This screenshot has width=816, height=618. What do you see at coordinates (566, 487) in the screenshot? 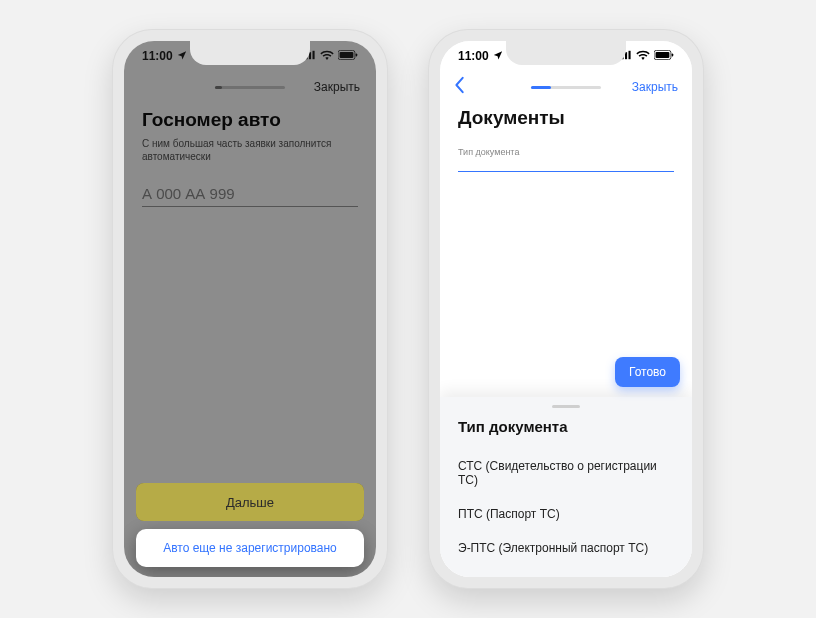
I see `picker-sheet: Готово Тип документа СТС (Свидетельство …` at bounding box center [566, 487].